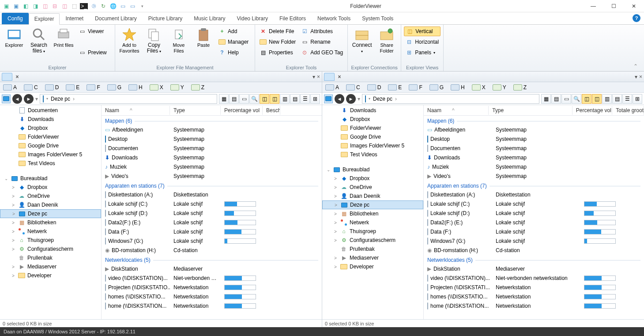 The image size is (644, 336). Describe the element at coordinates (39, 41) in the screenshot. I see `search-files-button: Search files ▾` at that location.